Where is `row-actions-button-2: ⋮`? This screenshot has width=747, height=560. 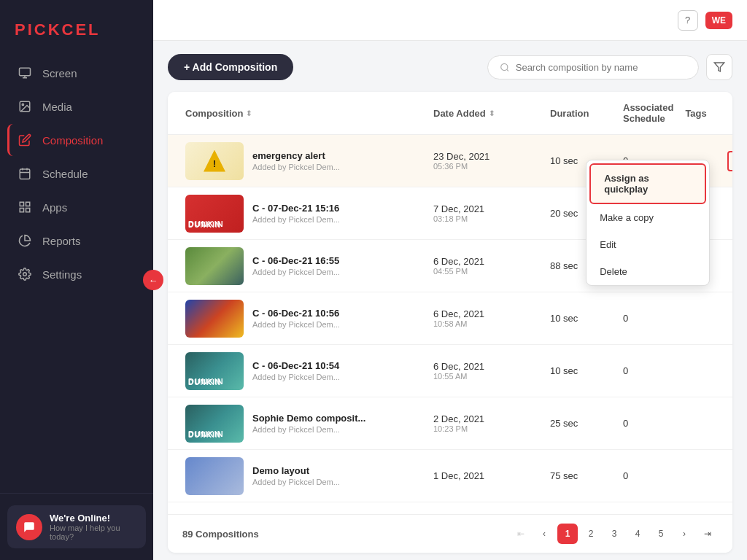 row-actions-button-2: ⋮ is located at coordinates (729, 214).